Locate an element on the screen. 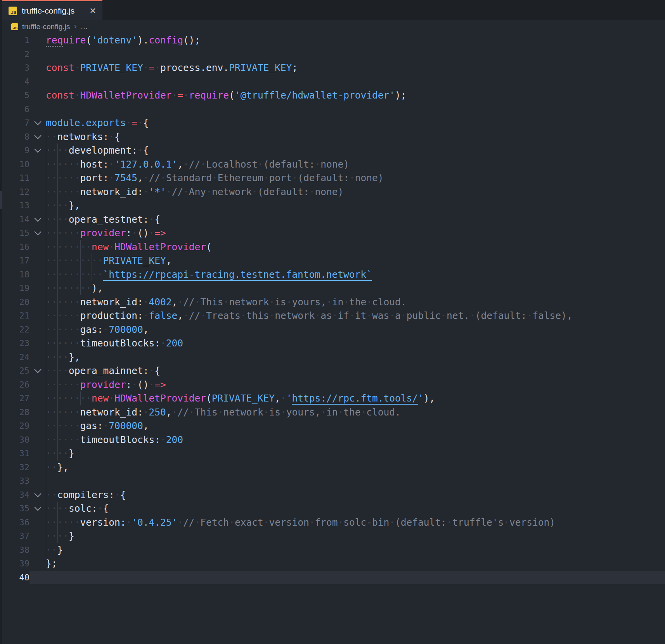 Image resolution: width=665 pixels, height=644 pixels. code-line-10: 10······host:·'127.0.0.1',·//·Localhost·… is located at coordinates (332, 164).